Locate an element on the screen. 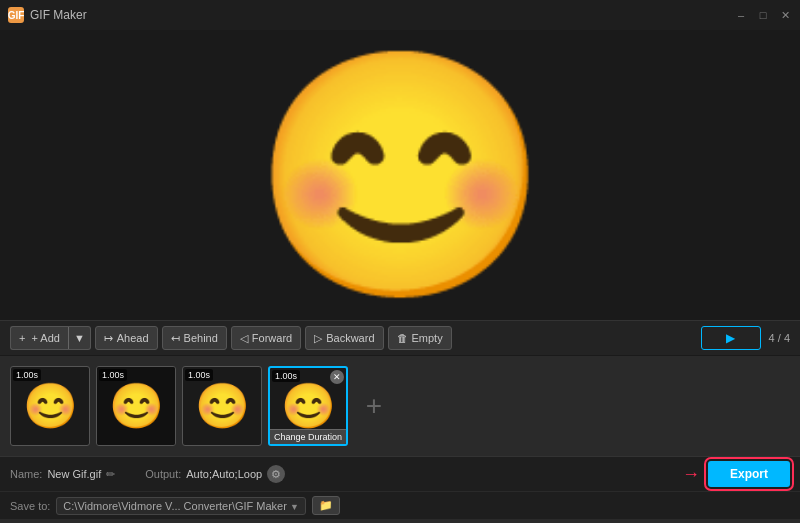 The height and width of the screenshot is (523, 800). save-path-arrow-icon: ▼ is located at coordinates (294, 507).